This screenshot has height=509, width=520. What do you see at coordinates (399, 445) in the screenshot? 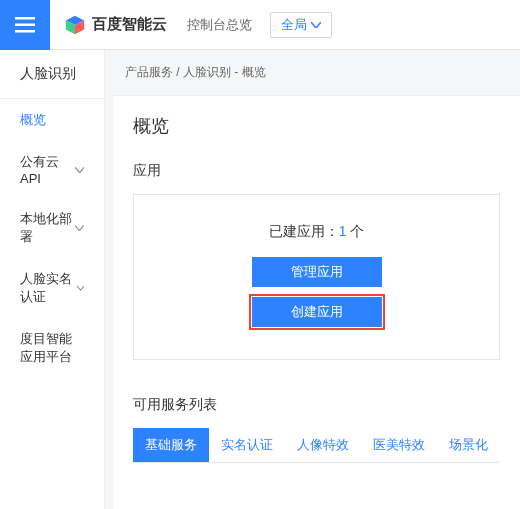
I see `service-tab-3: 医美特效` at bounding box center [399, 445].